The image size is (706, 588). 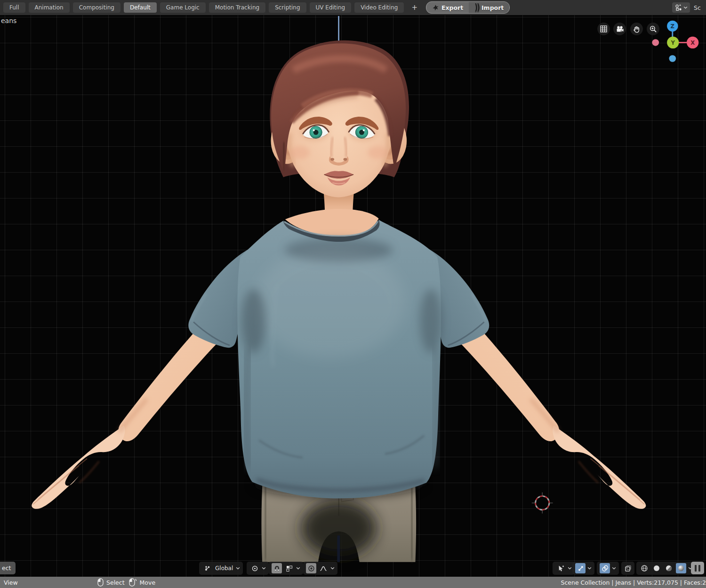 What do you see at coordinates (353, 582) in the screenshot?
I see `status-bar: View Select Move Scene Collection | Jean…` at bounding box center [353, 582].